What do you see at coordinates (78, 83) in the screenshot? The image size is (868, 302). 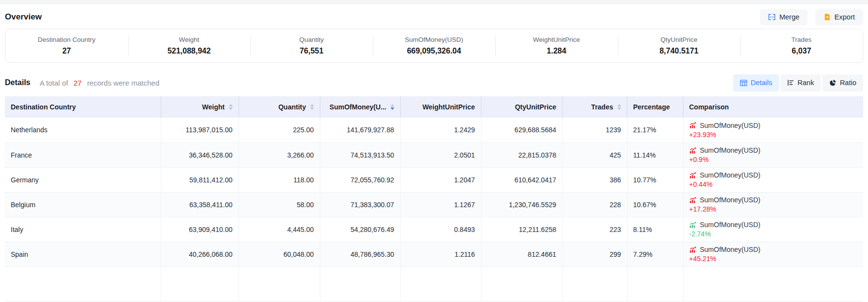 I see `match-count: 27` at bounding box center [78, 83].